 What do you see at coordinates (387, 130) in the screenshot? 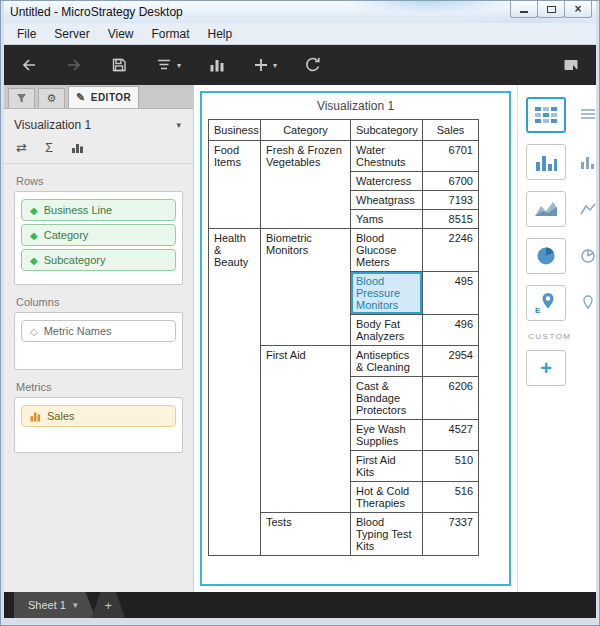
I see `grid-header-cell: Subcategory` at bounding box center [387, 130].